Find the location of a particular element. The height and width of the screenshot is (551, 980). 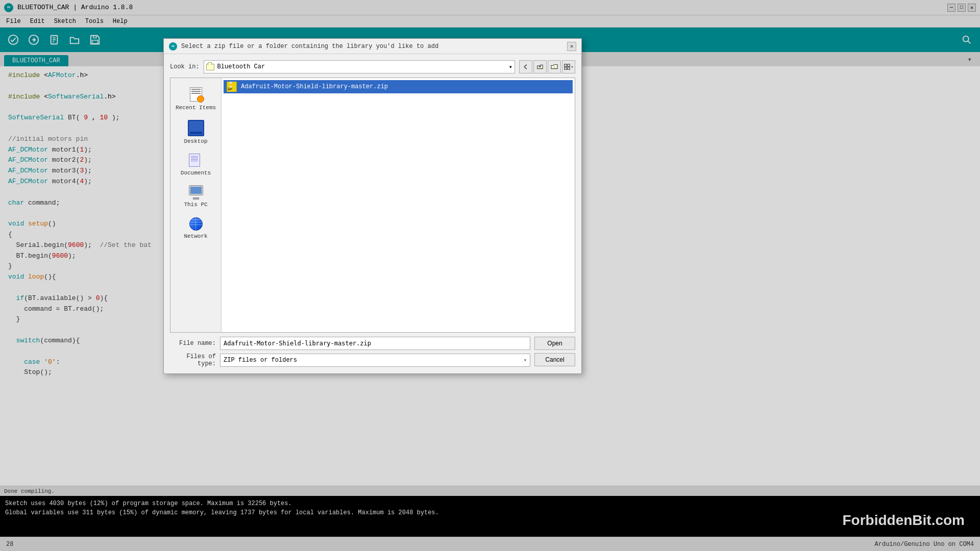

look-in-label: Look in: is located at coordinates (185, 67).